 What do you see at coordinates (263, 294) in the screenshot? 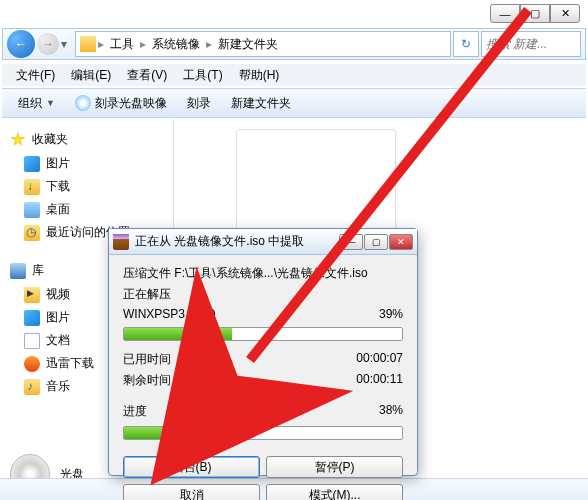
I see `dialog-extracting-label: 正在解压` at bounding box center [263, 294].